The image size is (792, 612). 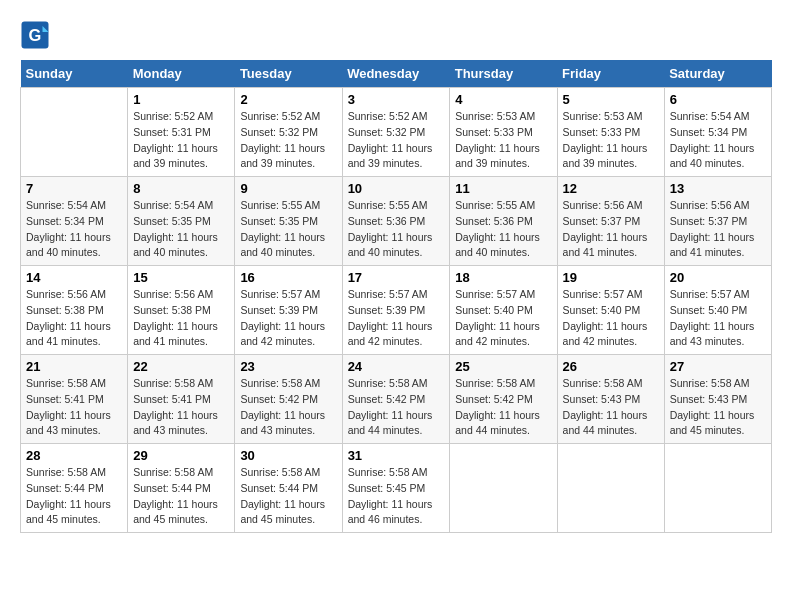 What do you see at coordinates (718, 408) in the screenshot?
I see `day-info: Sunrise: 5:58 AMSunset: 5:43 PMDaylight:…` at bounding box center [718, 408].